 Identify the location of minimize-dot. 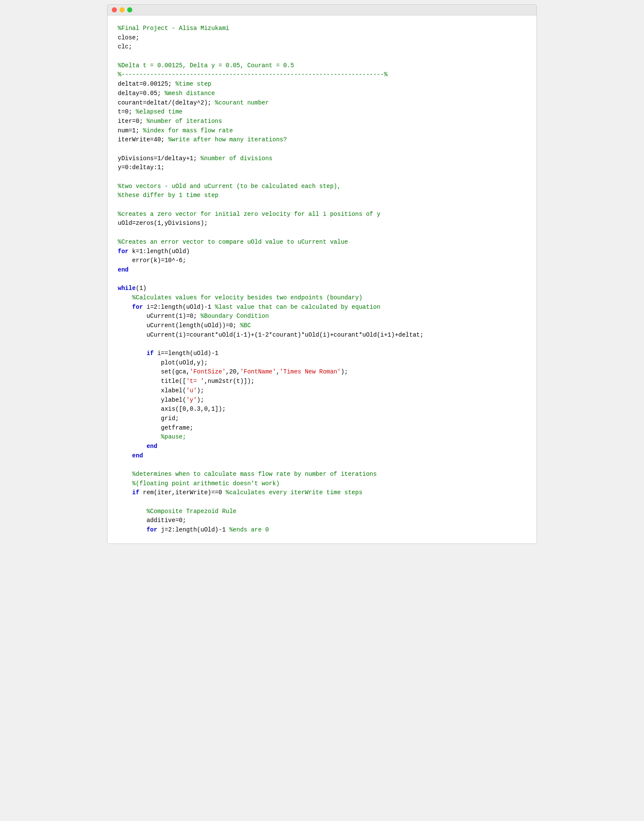
(122, 10).